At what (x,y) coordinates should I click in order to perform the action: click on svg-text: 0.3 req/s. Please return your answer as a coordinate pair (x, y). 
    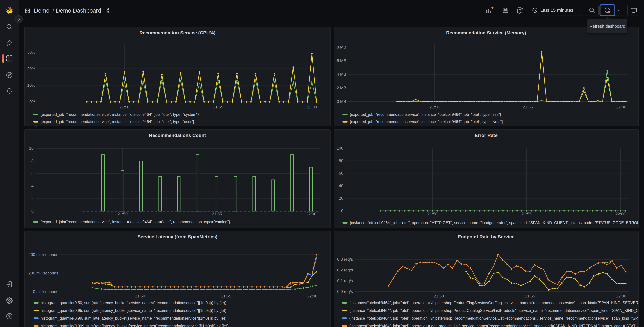
    Looking at the image, I should click on (345, 259).